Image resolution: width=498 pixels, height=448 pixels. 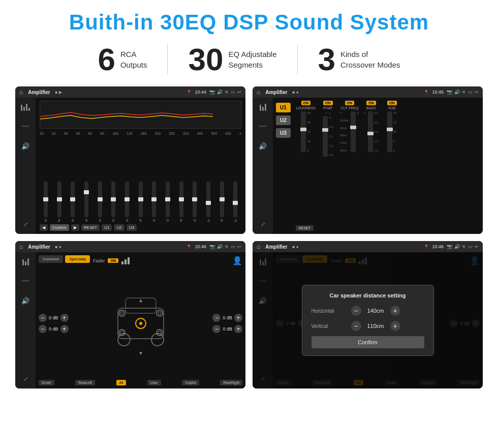 What do you see at coordinates (25, 146) in the screenshot?
I see `sidebar-speaker-icon: 🔊` at bounding box center [25, 146].